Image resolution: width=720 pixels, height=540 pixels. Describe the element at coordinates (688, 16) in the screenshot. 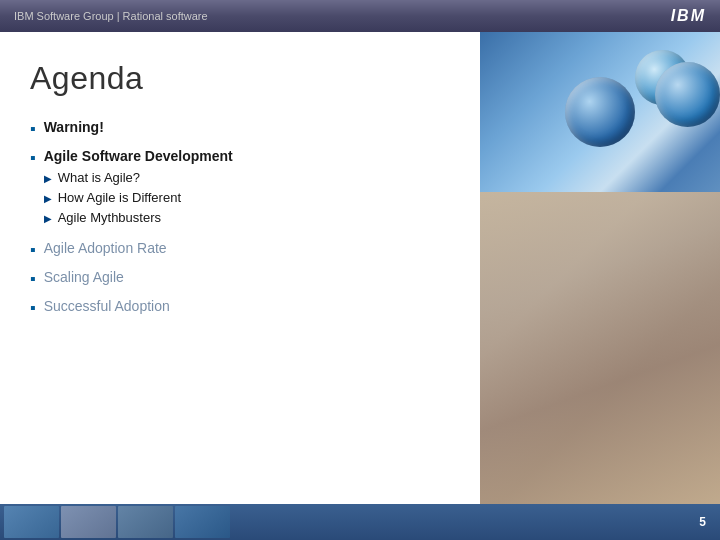

I see `ibm-logo-text: IBM` at that location.